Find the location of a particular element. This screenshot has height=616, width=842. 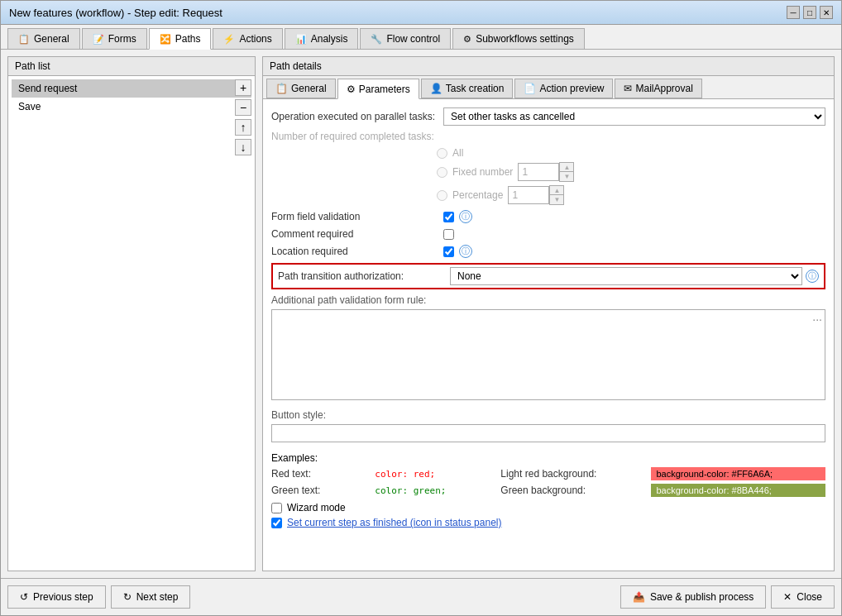

paths-tab-icon: 🔀 is located at coordinates (165, 40).